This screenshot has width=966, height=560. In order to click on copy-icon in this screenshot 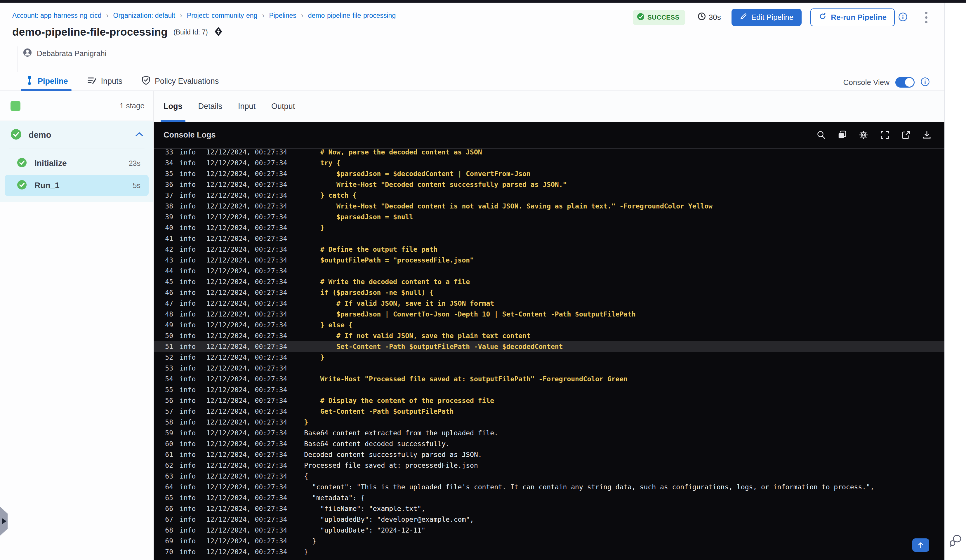, I will do `click(842, 135)`.